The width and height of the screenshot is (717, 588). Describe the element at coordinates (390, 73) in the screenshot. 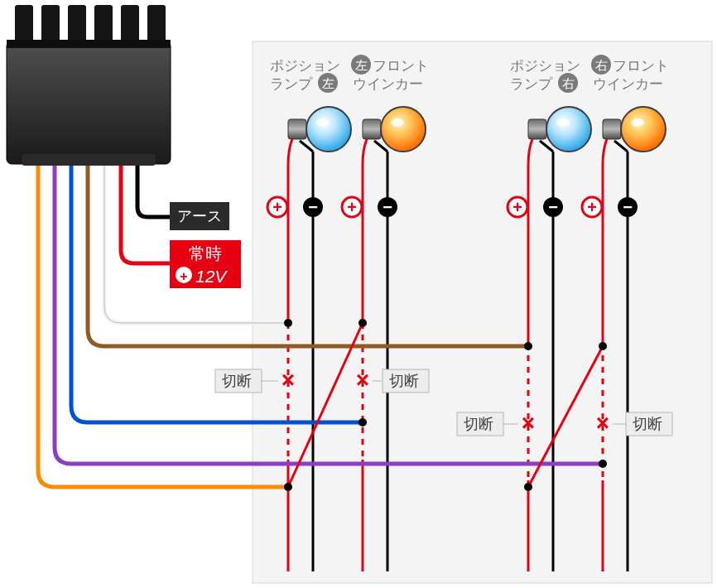

I see `label-winker-left: 左 フロント ウインカー` at that location.